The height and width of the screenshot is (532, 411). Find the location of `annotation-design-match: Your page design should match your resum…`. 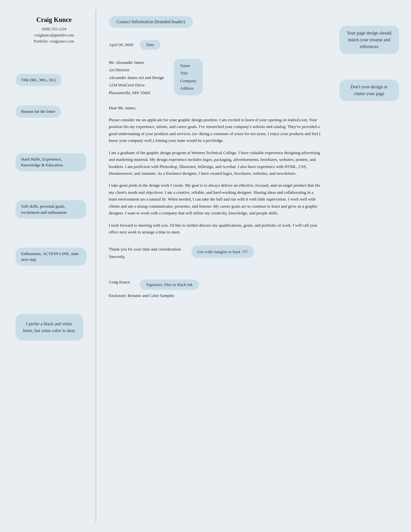

annotation-design-match: Your page design should match your resum… is located at coordinates (369, 40).